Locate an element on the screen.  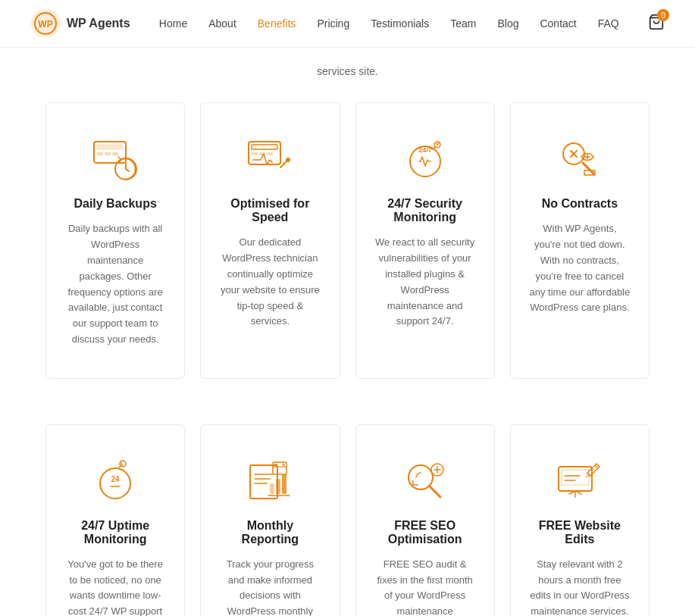
card-edits: FREE Website Edits Stay relevant with 2 … is located at coordinates (580, 520).